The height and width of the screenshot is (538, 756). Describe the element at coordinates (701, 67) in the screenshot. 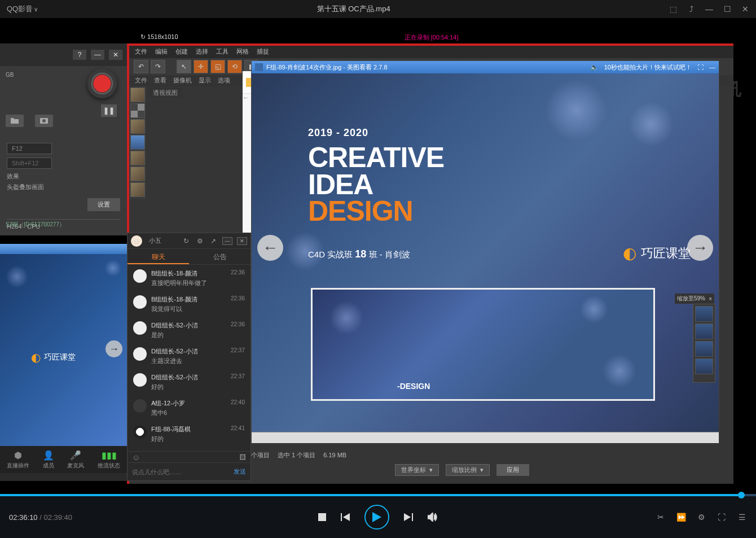

I see `viewer-expand-button: ⛶` at that location.